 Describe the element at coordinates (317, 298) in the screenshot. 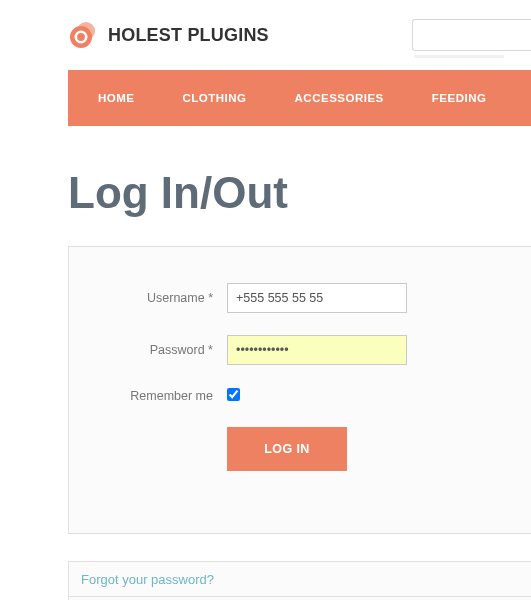

I see `username-input` at that location.